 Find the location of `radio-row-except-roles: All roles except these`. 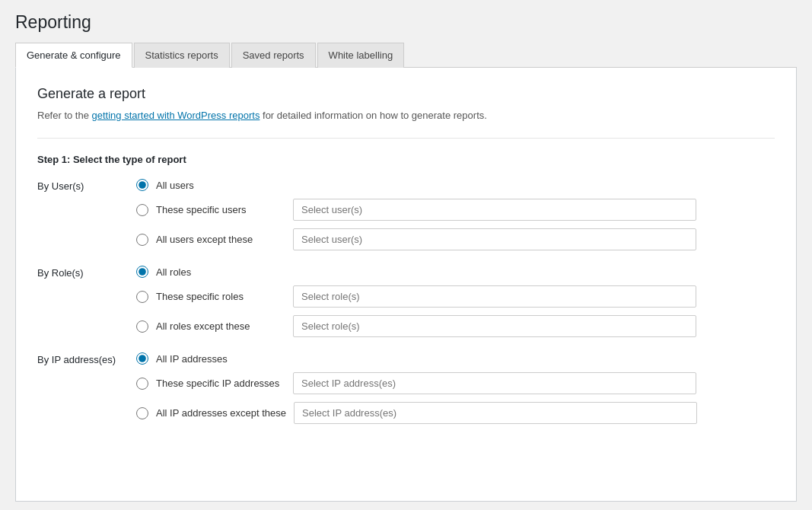

radio-row-except-roles: All roles except these is located at coordinates (455, 326).